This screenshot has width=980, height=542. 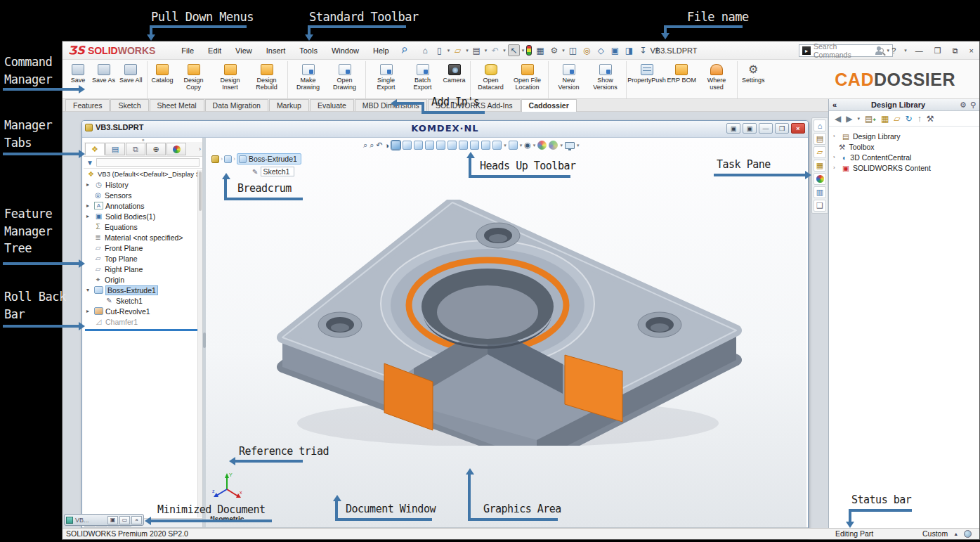 I want to click on hide-show-caret-icon: ▾, so click(x=535, y=146).